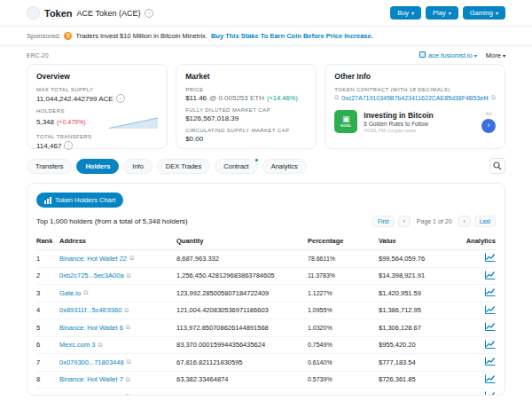 The width and height of the screenshot is (532, 401). Describe the element at coordinates (419, 394) in the screenshot. I see `holder-value: $659,427.08` at that location.